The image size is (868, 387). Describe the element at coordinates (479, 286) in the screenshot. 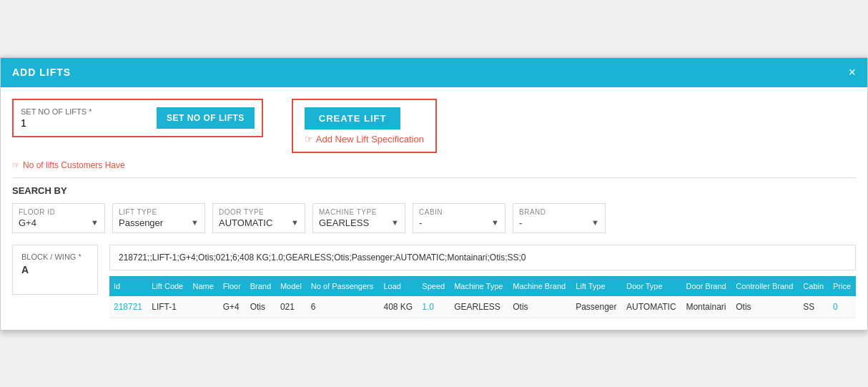

I see `col-machine-type: Machine Type` at that location.